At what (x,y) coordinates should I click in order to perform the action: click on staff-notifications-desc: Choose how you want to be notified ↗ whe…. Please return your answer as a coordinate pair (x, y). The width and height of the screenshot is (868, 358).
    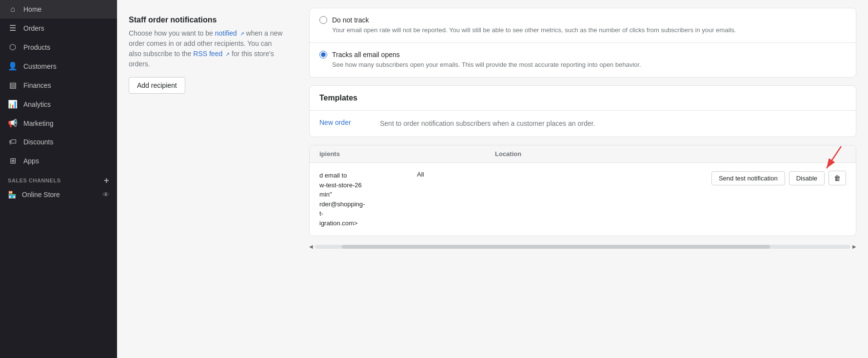
    Looking at the image, I should click on (207, 49).